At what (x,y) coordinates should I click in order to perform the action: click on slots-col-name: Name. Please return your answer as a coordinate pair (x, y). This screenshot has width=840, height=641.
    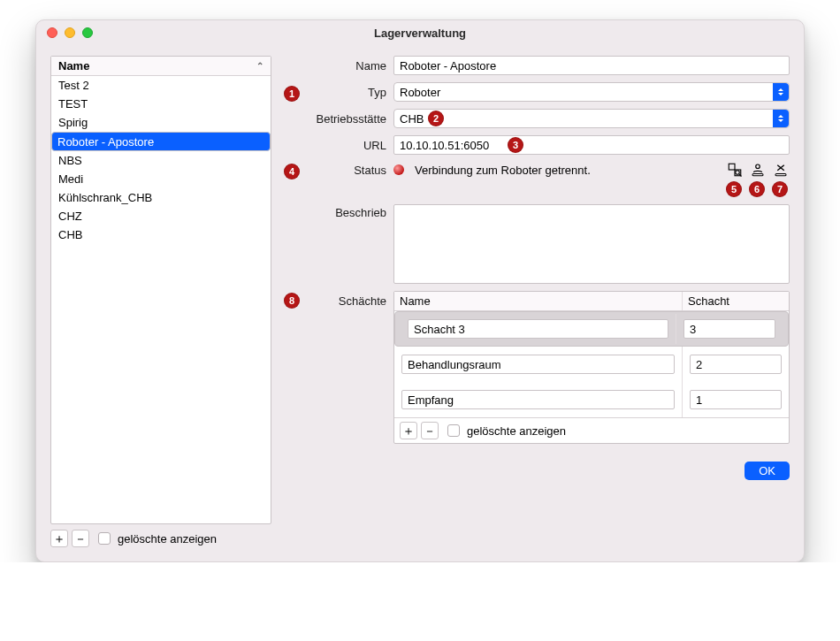
    Looking at the image, I should click on (538, 301).